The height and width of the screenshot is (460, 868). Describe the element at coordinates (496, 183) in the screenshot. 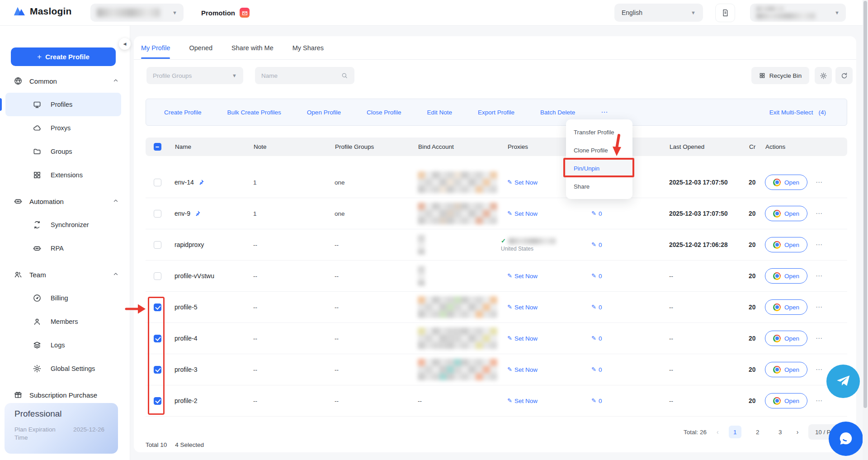

I see `table-row: env-141one✎Set Now2025-12-03 17:07:5020O…` at that location.